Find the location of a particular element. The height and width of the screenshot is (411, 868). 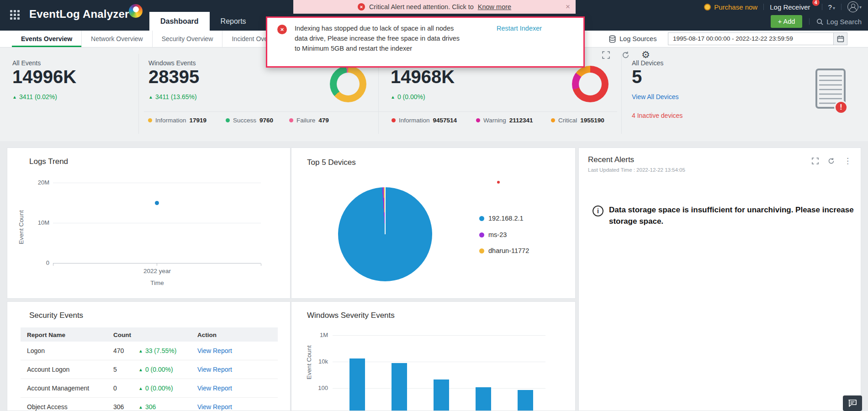

tab-dashboard: Dashboard is located at coordinates (180, 21).